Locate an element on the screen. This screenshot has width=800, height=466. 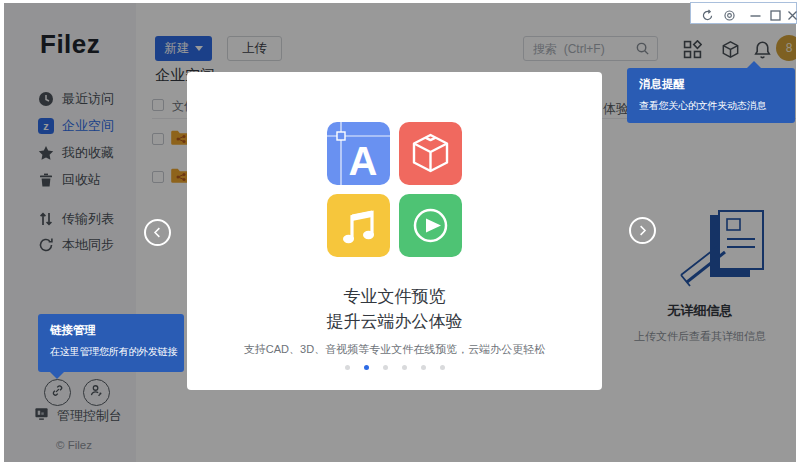
close-icon is located at coordinates (792, 14).